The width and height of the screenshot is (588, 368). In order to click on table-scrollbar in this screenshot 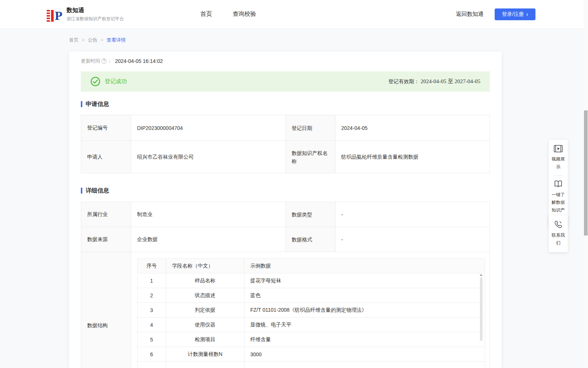, I will do `click(481, 317)`.